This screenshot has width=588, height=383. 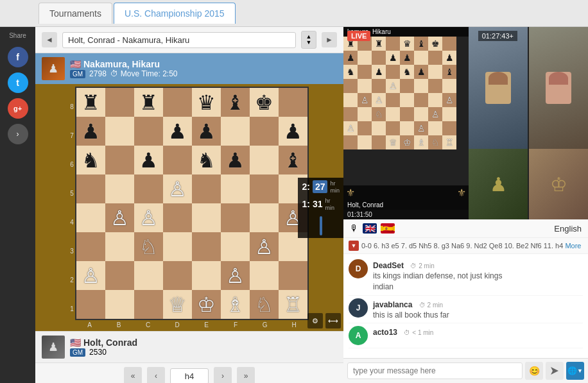 What do you see at coordinates (133, 375) in the screenshot?
I see `first-move-button: «` at bounding box center [133, 375].